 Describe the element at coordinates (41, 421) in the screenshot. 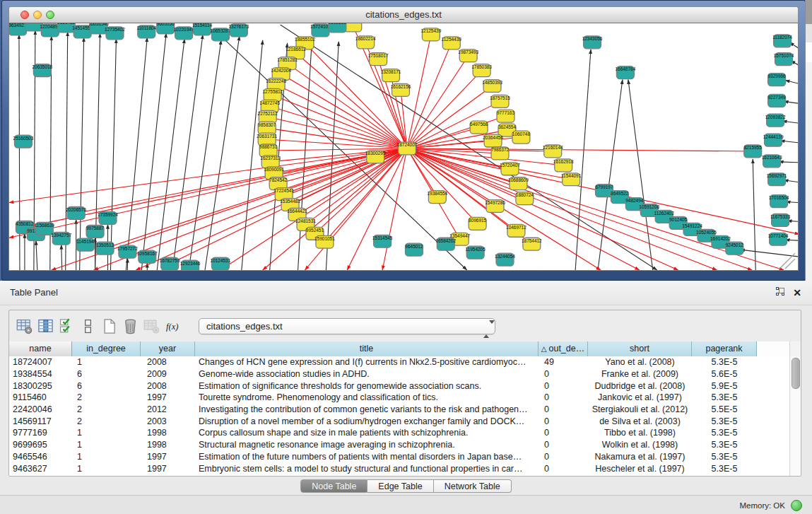

I see `cell-name: 14569117` at that location.